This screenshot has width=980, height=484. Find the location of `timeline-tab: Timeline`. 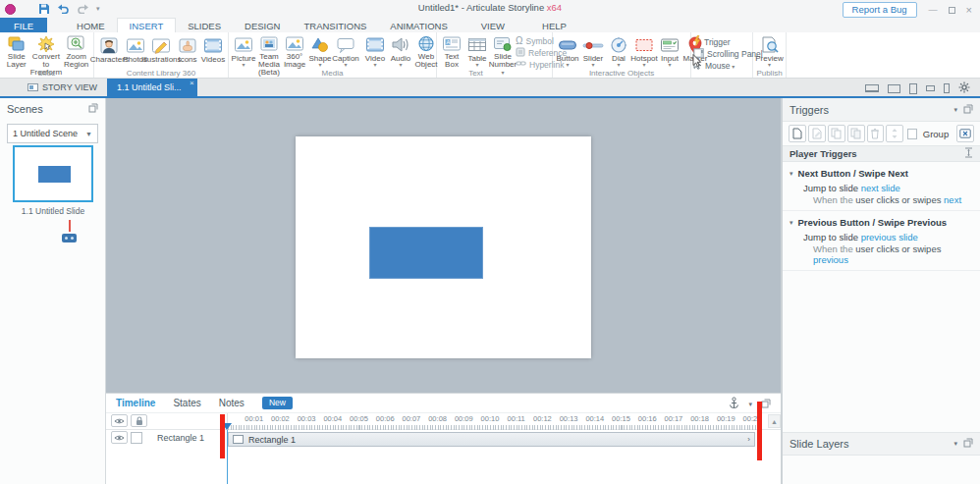

timeline-tab: Timeline is located at coordinates (136, 403).